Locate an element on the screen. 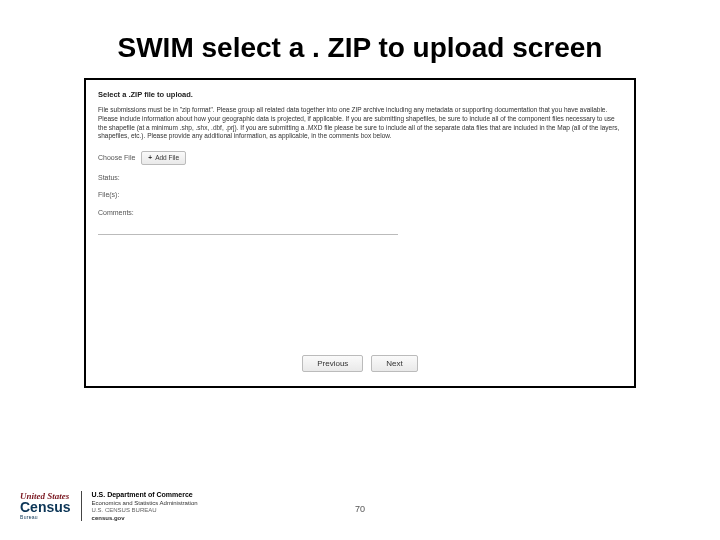  comments-input is located at coordinates (248, 230).